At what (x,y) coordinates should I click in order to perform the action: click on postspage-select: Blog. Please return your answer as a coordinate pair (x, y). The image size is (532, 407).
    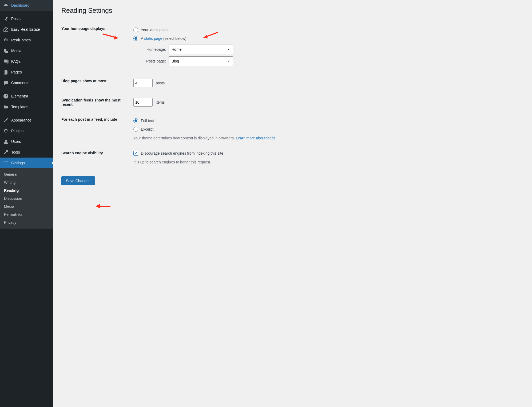
    Looking at the image, I should click on (201, 61).